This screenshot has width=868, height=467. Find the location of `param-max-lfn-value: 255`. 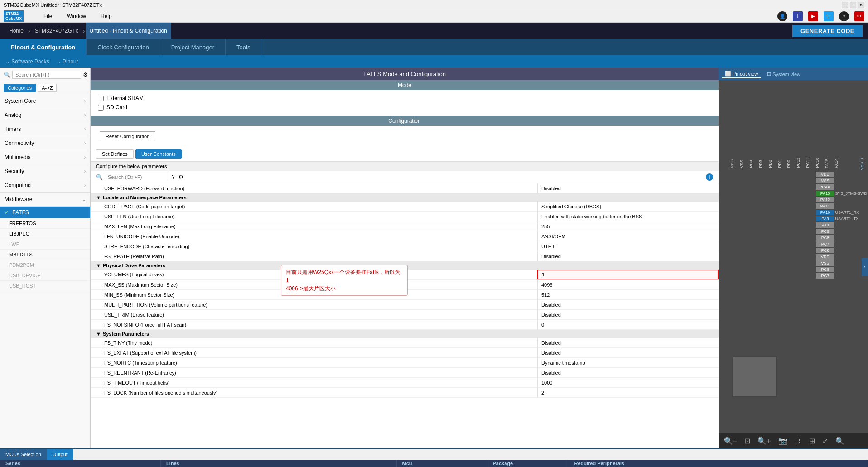

param-max-lfn-value: 255 is located at coordinates (628, 226).